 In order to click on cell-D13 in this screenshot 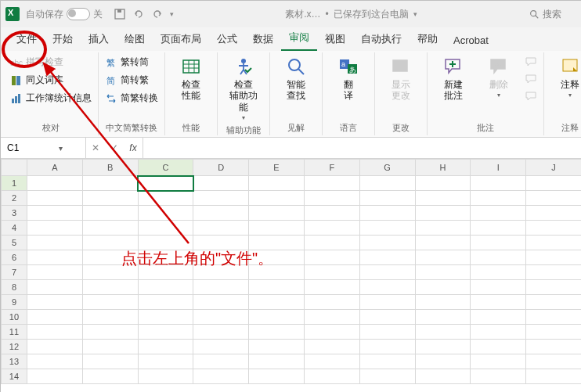, I will do `click(221, 361)`.